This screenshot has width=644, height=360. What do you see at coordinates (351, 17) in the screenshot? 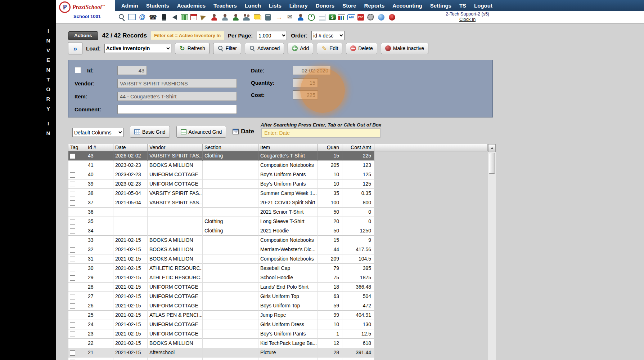
I see `av-icon` at bounding box center [351, 17].